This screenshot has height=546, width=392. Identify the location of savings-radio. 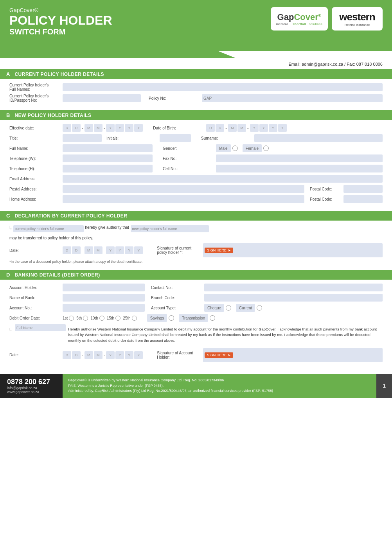
(171, 318).